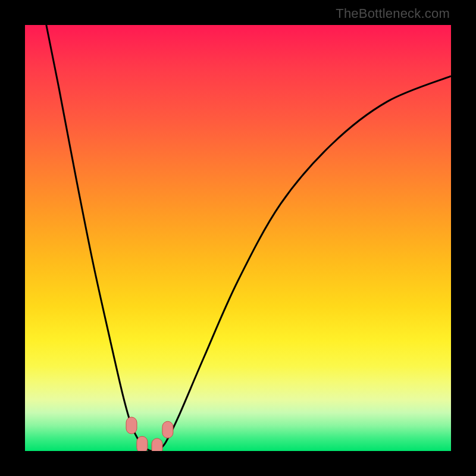 The image size is (476, 476). Describe the element at coordinates (168, 430) in the screenshot. I see `marker-right` at that location.